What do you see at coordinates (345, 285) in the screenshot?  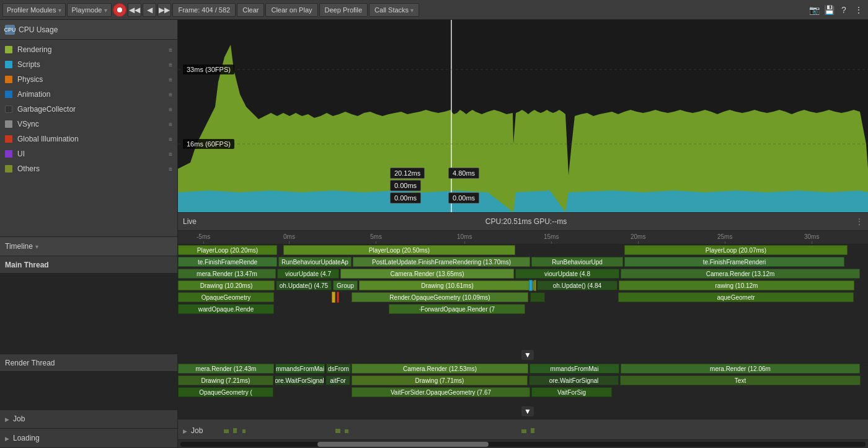 I see `tl-block-group: Group` at bounding box center [345, 285].